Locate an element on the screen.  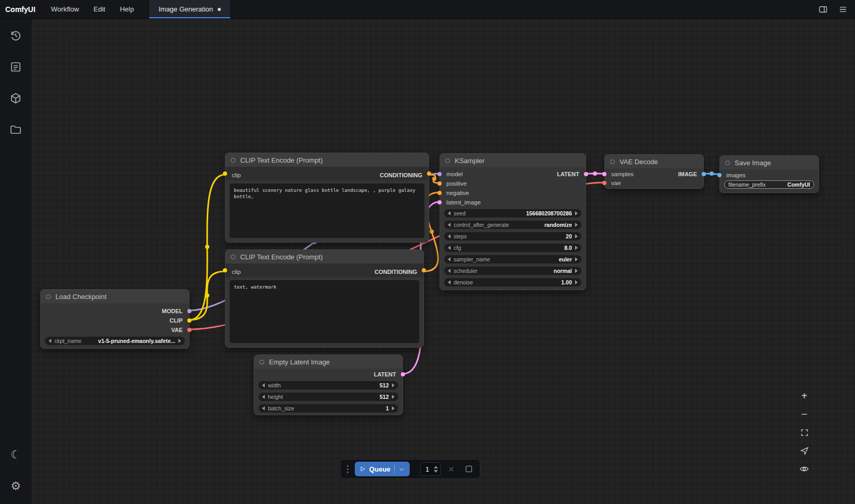
zoom-out-button: − is located at coordinates (804, 414).